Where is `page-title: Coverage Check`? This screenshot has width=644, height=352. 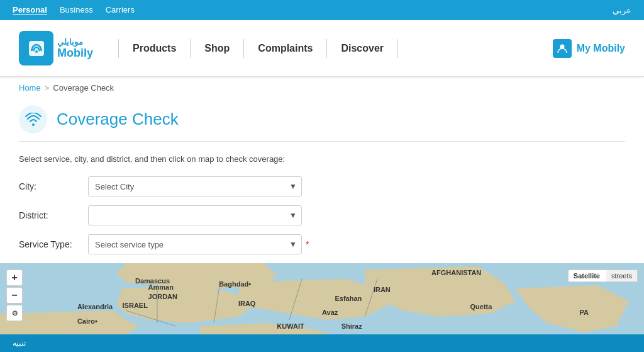 page-title: Coverage Check is located at coordinates (118, 120).